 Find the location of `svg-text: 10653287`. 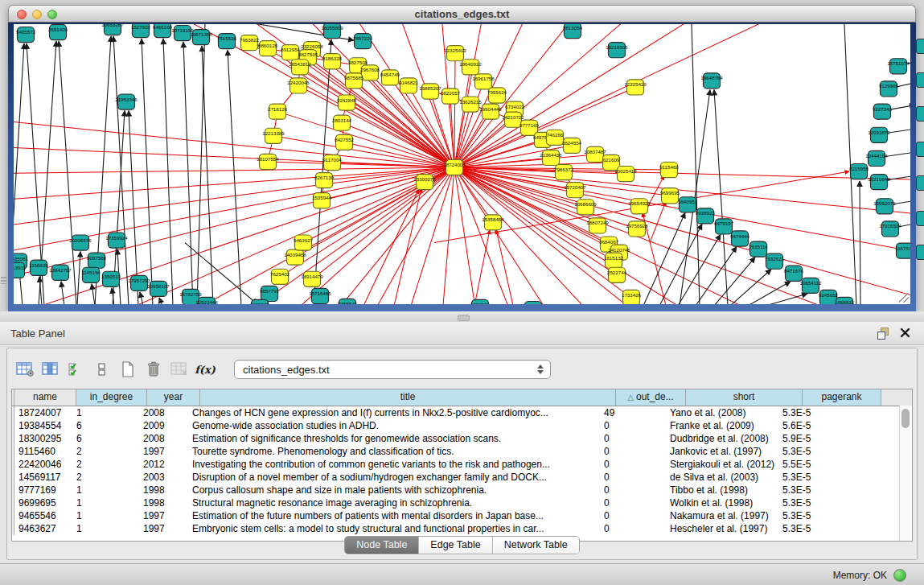

svg-text: 10653287 is located at coordinates (113, 26).